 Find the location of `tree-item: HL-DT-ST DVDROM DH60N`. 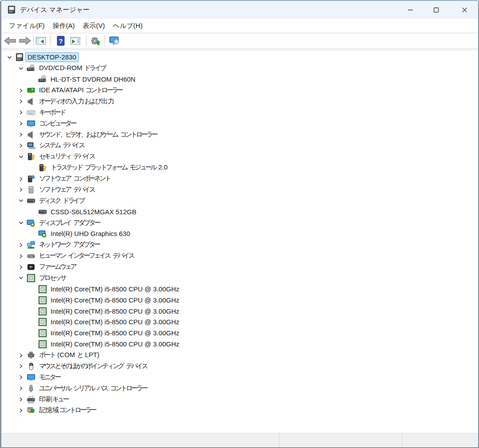

tree-item: HL-DT-ST DVDROM DH60N is located at coordinates (240, 80).